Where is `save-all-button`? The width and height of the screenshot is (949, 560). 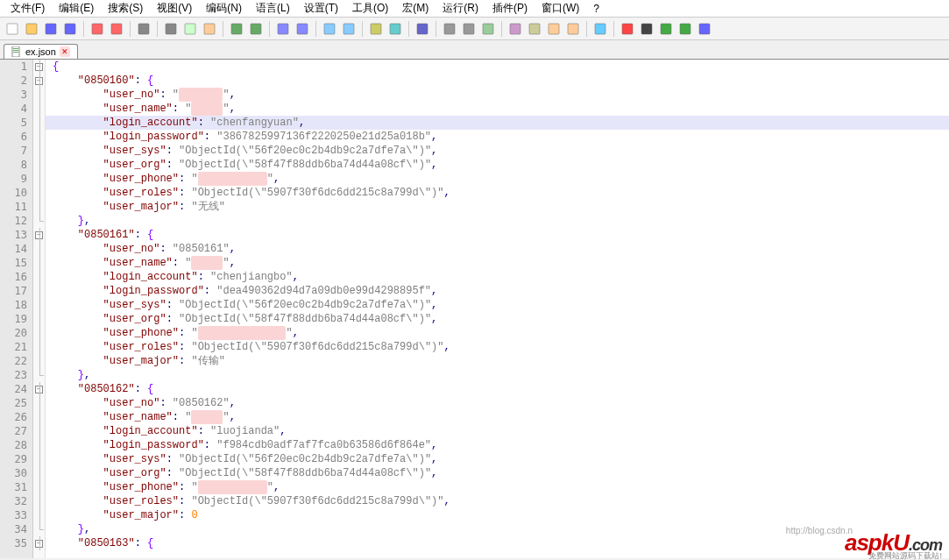 save-all-button is located at coordinates (70, 29).